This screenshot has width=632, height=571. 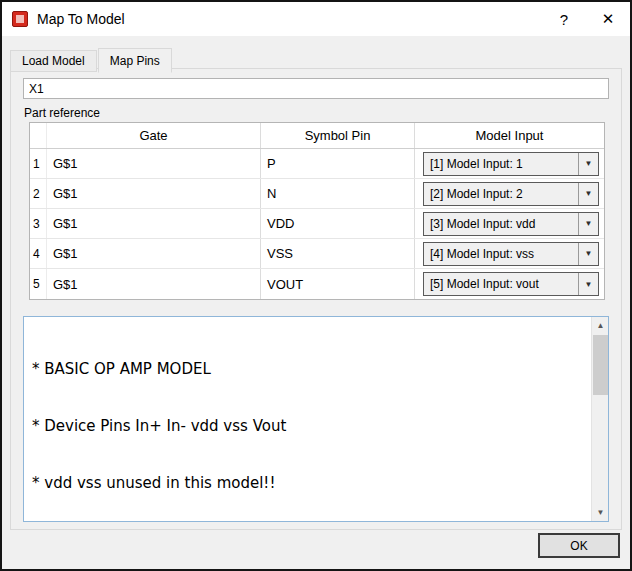 I want to click on row-number: 2, so click(x=38, y=194).